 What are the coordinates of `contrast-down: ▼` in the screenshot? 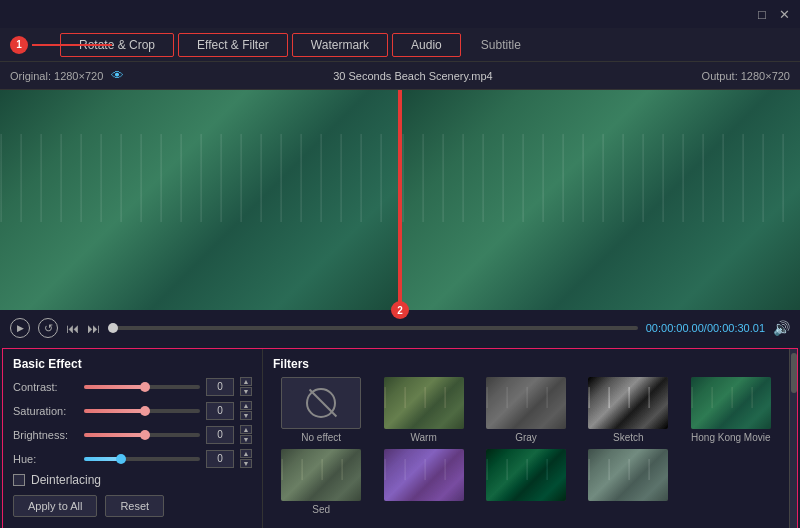 It's located at (246, 392).